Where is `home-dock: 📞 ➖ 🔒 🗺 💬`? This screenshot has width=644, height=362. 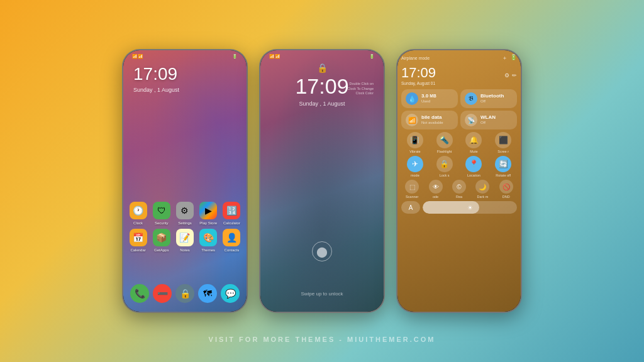
home-dock: 📞 ➖ 🔒 🗺 💬 is located at coordinates (185, 293).